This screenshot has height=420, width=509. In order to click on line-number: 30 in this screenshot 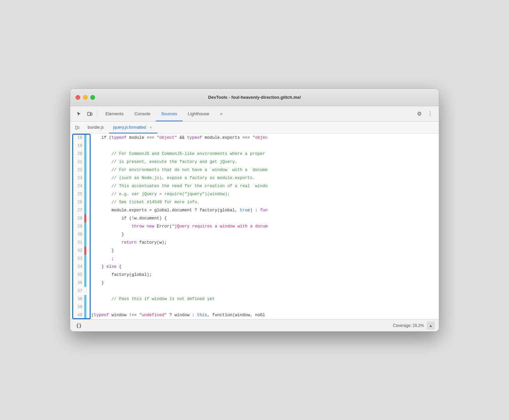, I will do `click(77, 235)`.